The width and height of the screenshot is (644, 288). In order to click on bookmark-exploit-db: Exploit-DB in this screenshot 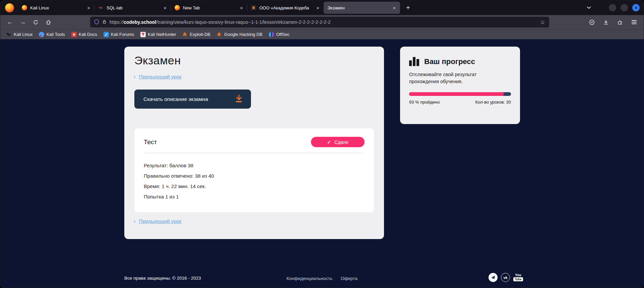, I will do `click(196, 35)`.